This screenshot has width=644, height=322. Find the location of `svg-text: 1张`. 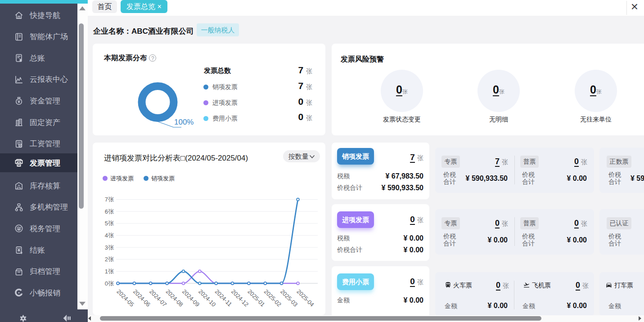

svg-text: 1张 is located at coordinates (110, 272).